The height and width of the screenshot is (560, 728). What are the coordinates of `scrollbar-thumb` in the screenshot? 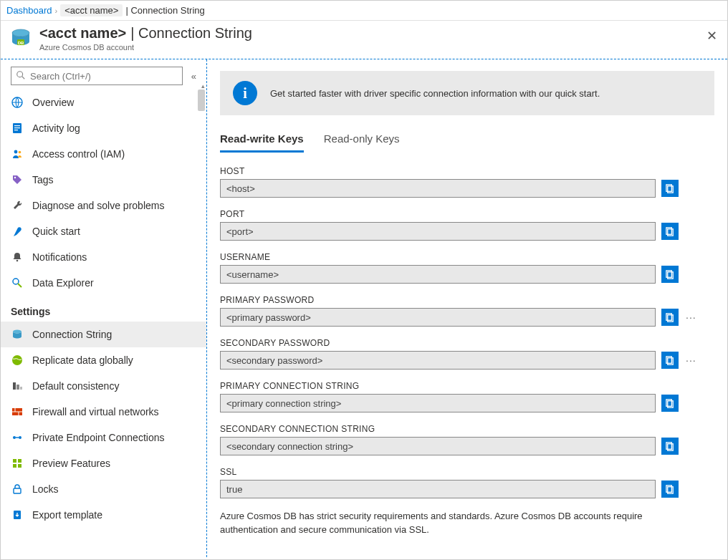 It's located at (201, 100).